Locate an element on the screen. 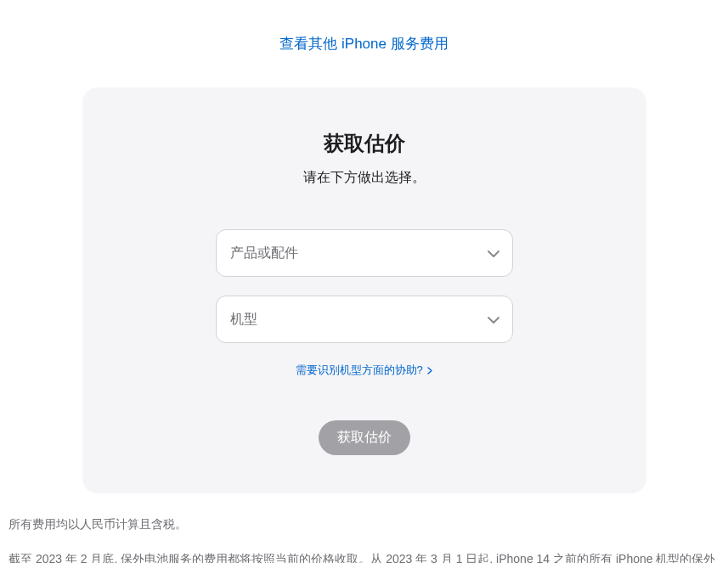 This screenshot has height=563, width=728. chevron-right-icon is located at coordinates (430, 370).